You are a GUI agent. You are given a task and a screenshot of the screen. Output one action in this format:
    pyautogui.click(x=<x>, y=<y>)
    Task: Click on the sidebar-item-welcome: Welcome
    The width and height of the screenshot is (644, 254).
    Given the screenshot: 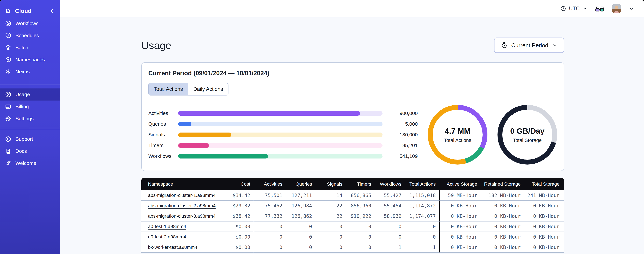 What is the action you would take?
    pyautogui.click(x=30, y=163)
    